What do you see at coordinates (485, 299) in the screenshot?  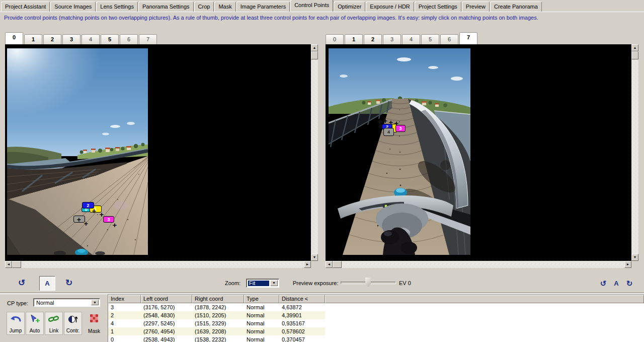 I see `column-header` at bounding box center [485, 299].